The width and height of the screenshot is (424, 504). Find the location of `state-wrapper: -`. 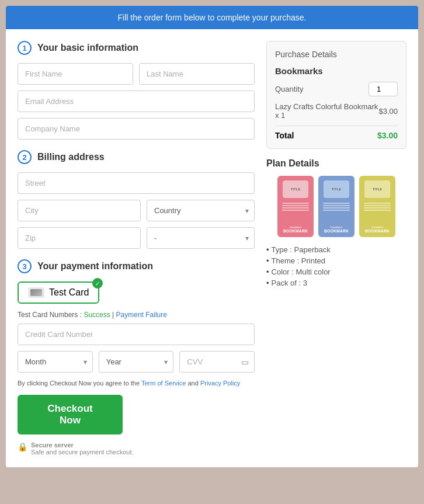

state-wrapper: - is located at coordinates (201, 238).